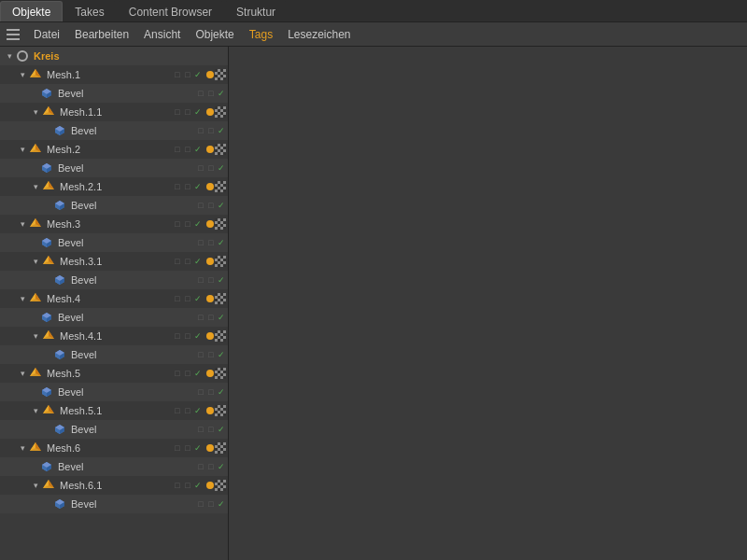 This screenshot has width=747, height=560. I want to click on tag-icons-mesh4, so click(217, 299).